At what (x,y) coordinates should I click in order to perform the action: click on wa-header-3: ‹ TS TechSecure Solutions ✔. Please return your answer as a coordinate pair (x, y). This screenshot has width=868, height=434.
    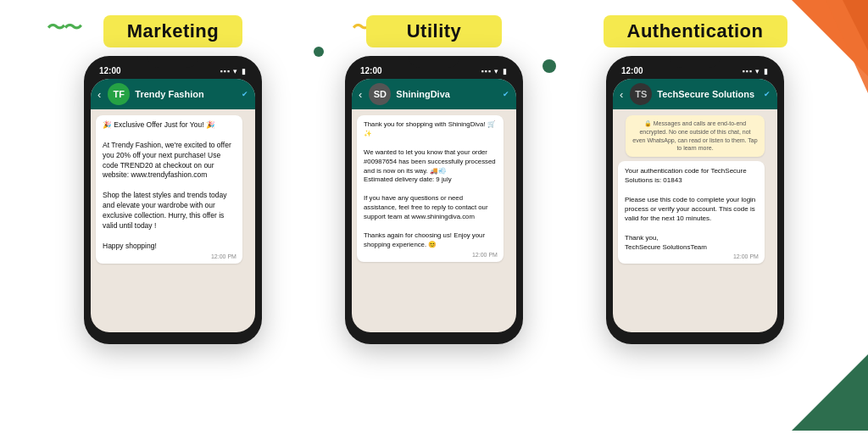
    Looking at the image, I should click on (695, 94).